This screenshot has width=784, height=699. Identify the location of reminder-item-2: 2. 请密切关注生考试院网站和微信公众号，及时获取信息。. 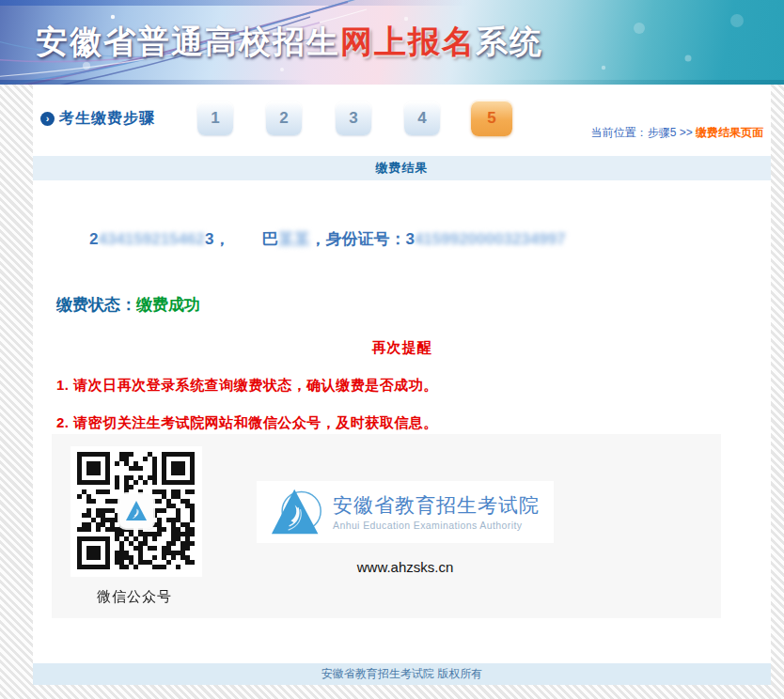
(247, 423).